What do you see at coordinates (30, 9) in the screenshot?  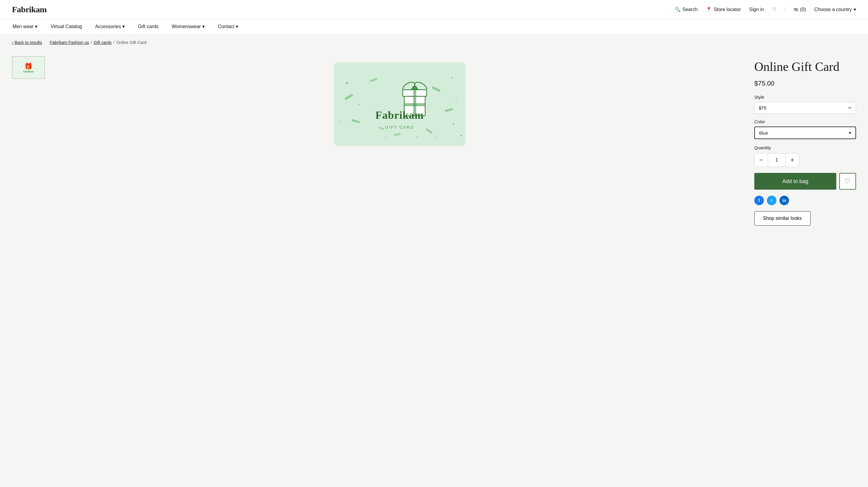 I see `brand-logo: Fabrikam` at bounding box center [30, 9].